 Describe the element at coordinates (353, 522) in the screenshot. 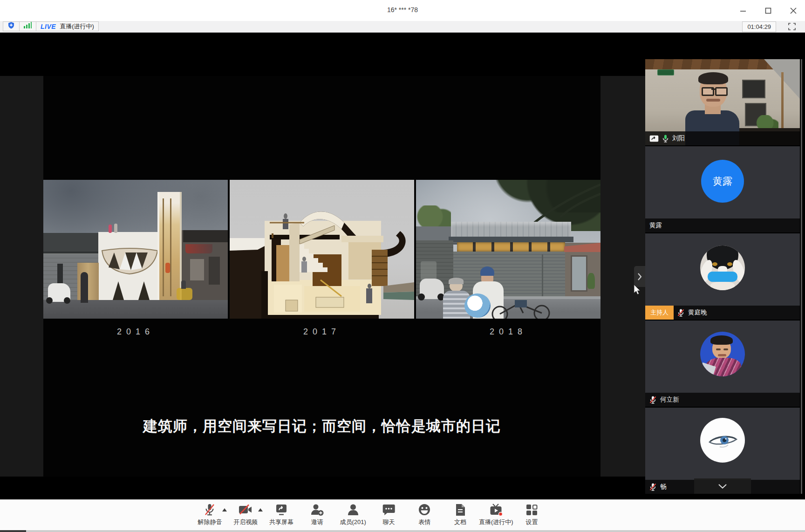

I see `toolbar-label: 成员(201)` at that location.